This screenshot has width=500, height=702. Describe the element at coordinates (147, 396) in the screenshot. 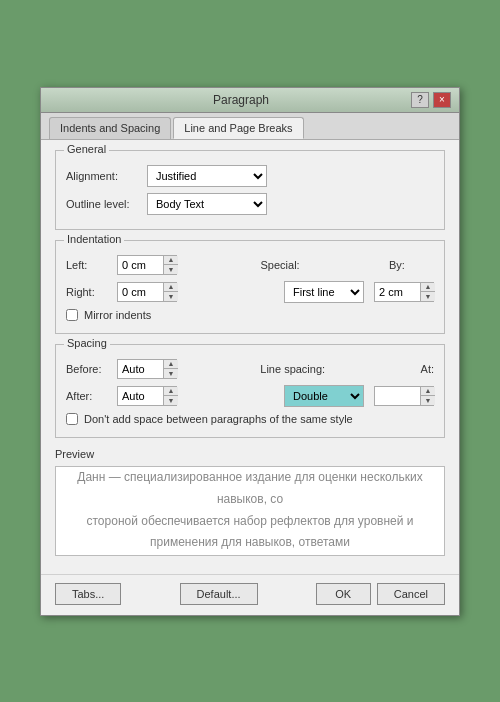

I see `after-spinner: ▲ ▼` at that location.